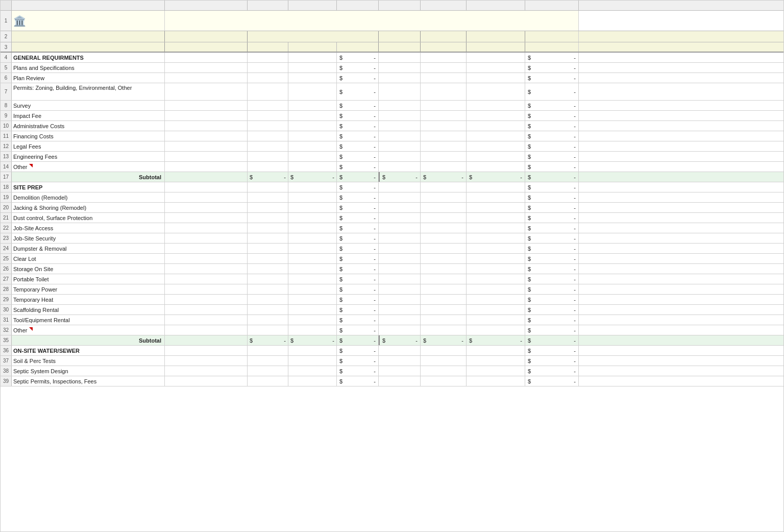 The height and width of the screenshot is (532, 784). What do you see at coordinates (88, 360) in the screenshot?
I see `cell-description: Soil & Perc Tests` at bounding box center [88, 360].